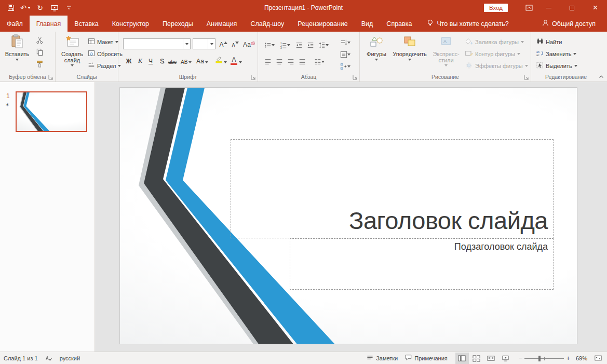 This screenshot has width=607, height=364. I want to click on reset-button: Сбросить, so click(105, 54).